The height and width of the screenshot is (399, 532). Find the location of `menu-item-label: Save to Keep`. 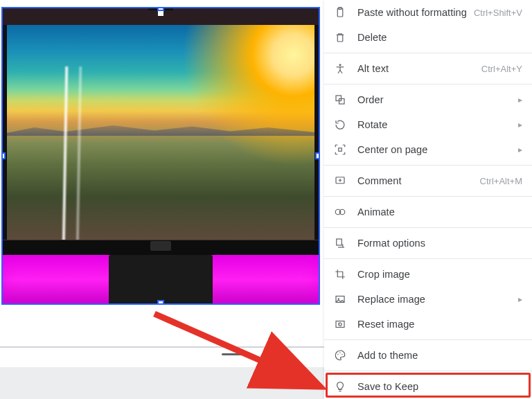

menu-item-label: Save to Keep is located at coordinates (440, 387).